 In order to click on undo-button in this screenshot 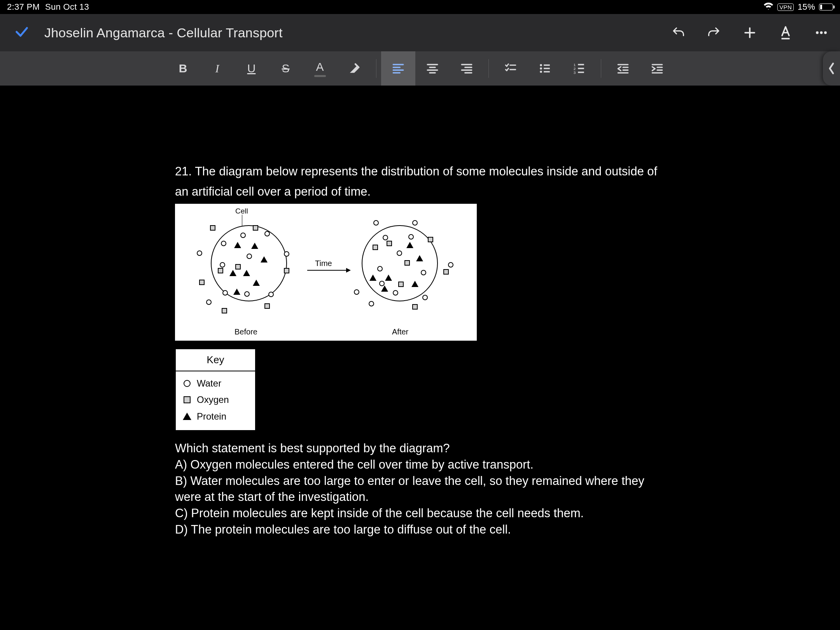, I will do `click(678, 33)`.